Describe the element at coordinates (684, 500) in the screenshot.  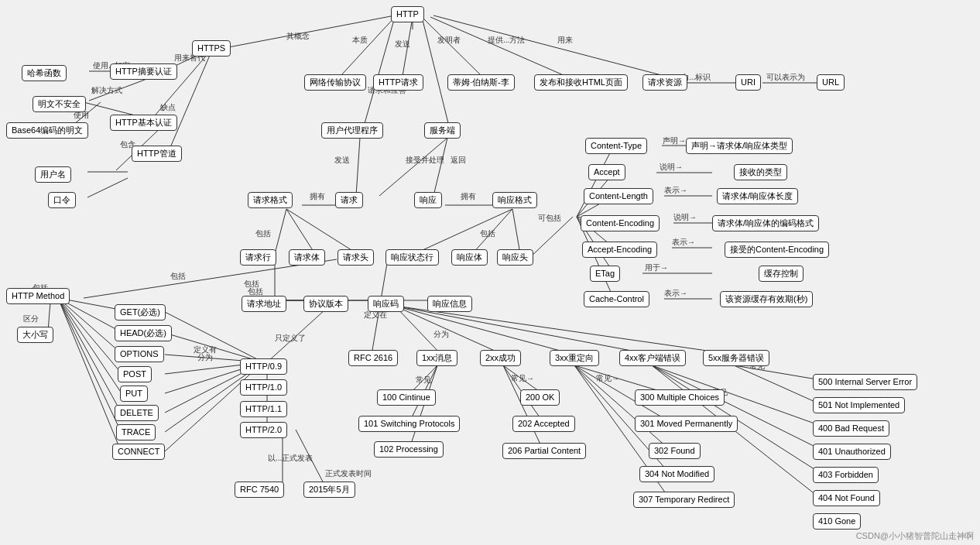
I see `node-s307: 307 Temporary Redirect` at that location.